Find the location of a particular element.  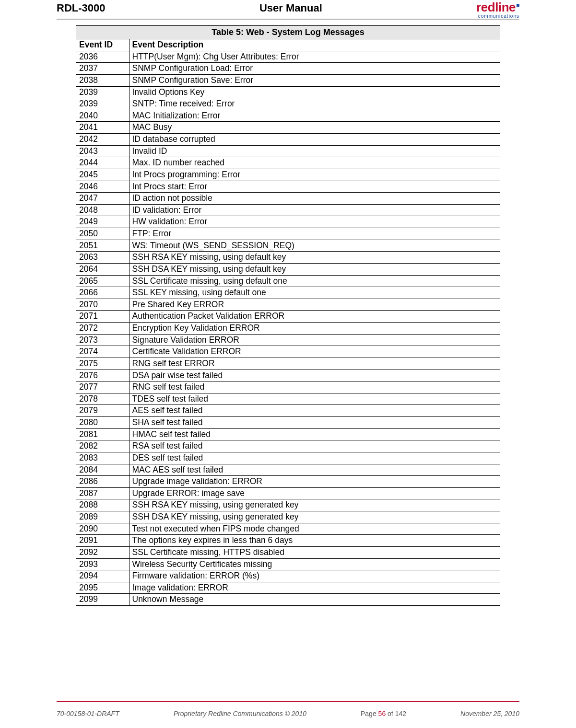

table-row: 2041MAC Busy is located at coordinates (288, 127).